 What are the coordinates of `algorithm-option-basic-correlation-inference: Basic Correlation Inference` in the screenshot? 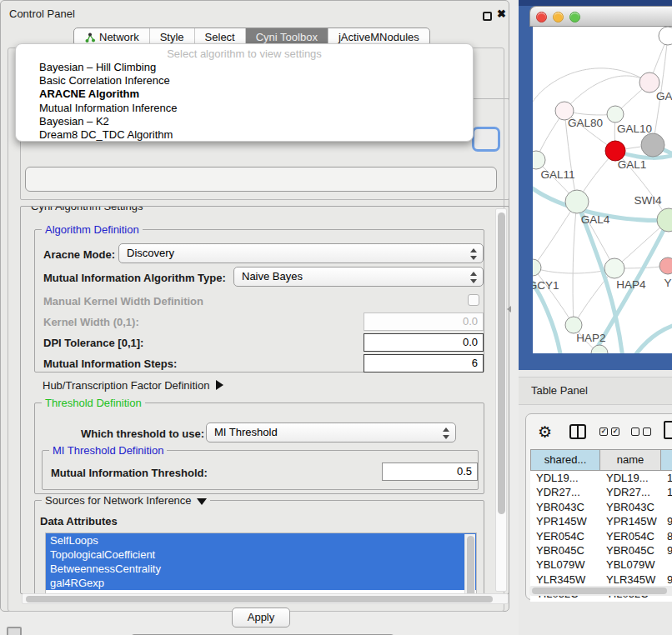 It's located at (244, 81).